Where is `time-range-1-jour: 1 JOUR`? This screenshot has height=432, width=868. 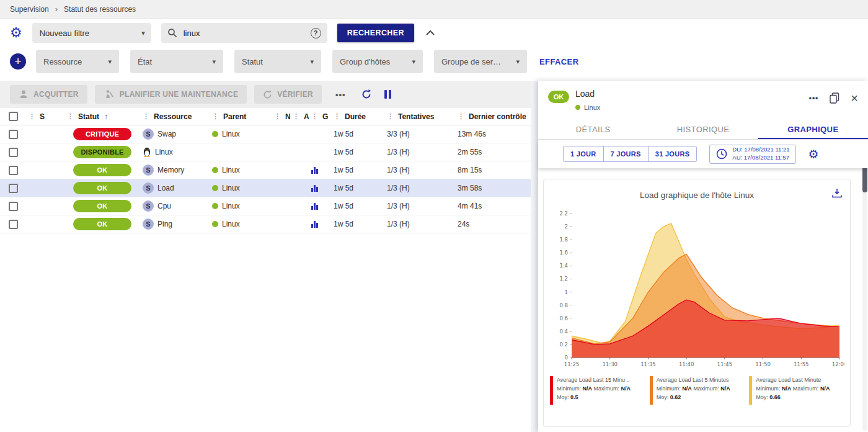 time-range-1-jour: 1 JOUR is located at coordinates (583, 154).